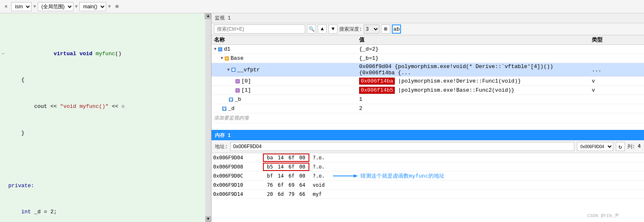 The width and height of the screenshot is (644, 222). I want to click on watch-row: _d 2, so click(428, 109).